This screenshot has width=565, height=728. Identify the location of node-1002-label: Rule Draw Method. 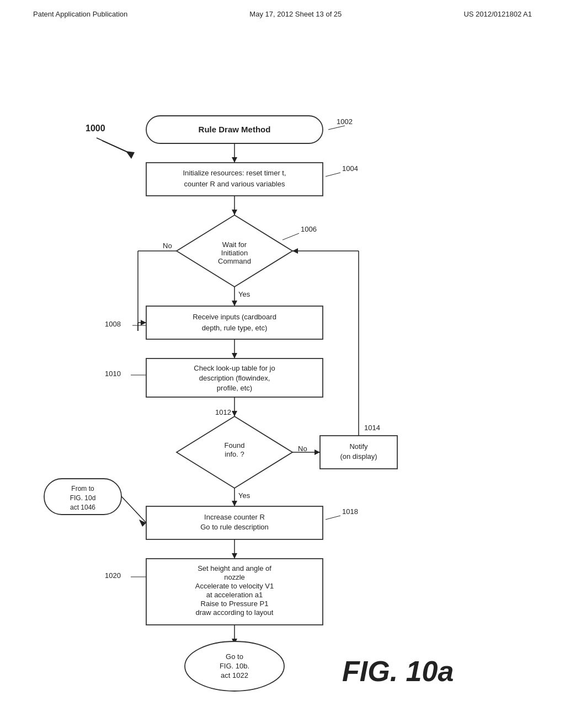
(235, 129).